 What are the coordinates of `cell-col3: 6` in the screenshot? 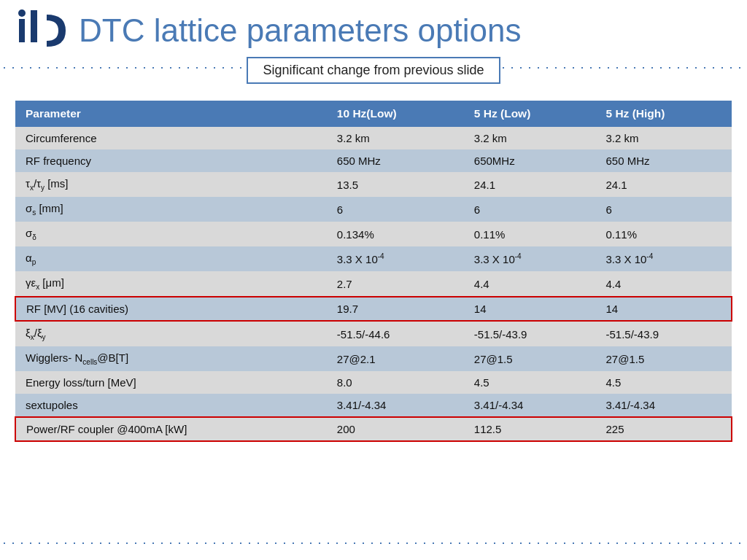 It's located at (664, 209).